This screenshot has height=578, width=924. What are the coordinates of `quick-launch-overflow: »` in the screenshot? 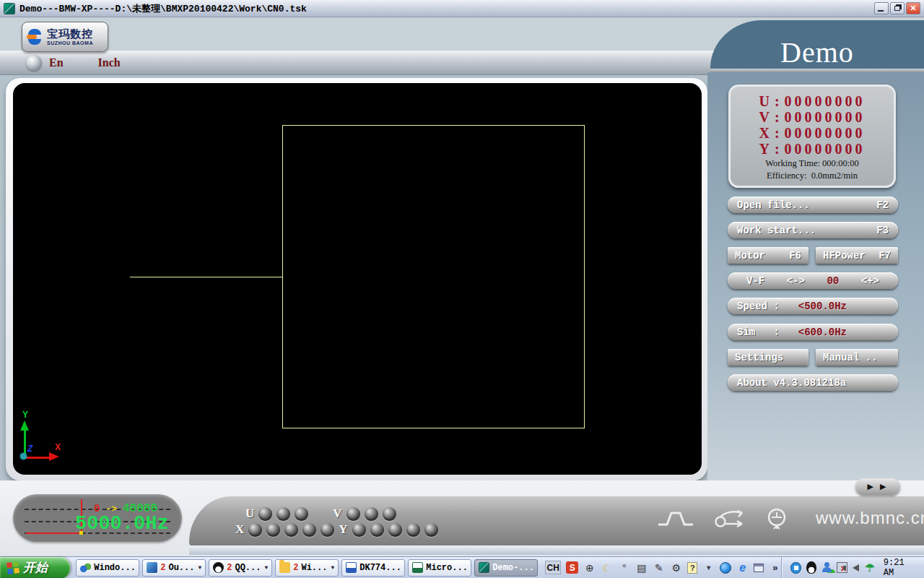 It's located at (775, 568).